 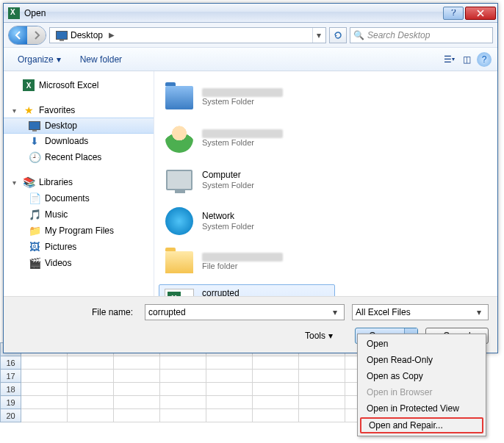 What do you see at coordinates (422, 360) in the screenshot?
I see `menu-item: Open Read-Only` at bounding box center [422, 360].